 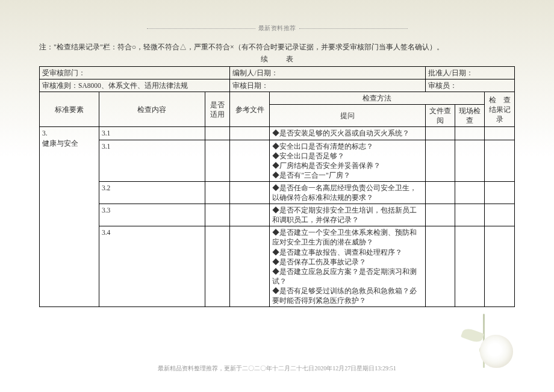 I want to click on preparer-cell: 编制人/日期：, so click(x=328, y=73).